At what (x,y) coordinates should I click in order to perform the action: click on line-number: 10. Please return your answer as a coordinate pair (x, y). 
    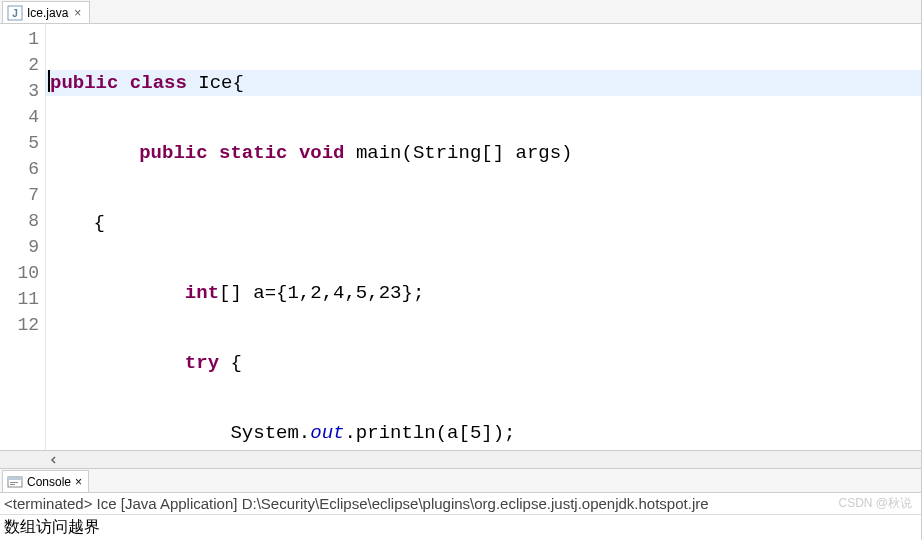
    Looking at the image, I should click on (22, 273).